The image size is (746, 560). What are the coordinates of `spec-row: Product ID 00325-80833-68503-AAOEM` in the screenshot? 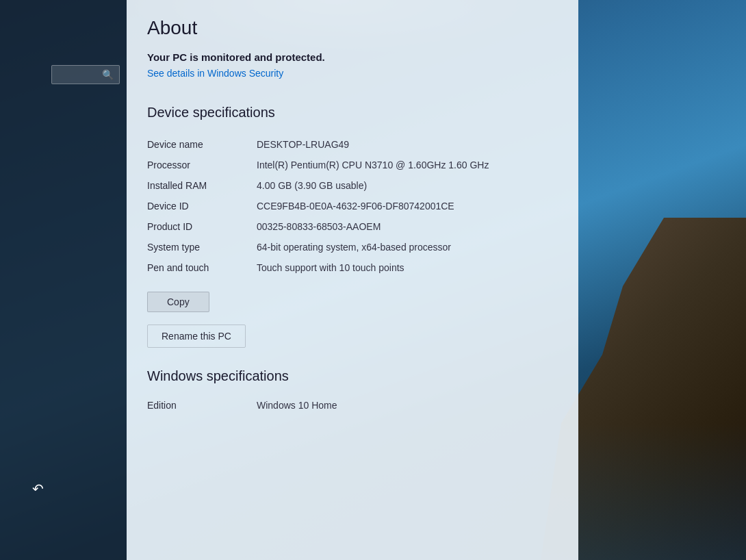 It's located at (352, 227).